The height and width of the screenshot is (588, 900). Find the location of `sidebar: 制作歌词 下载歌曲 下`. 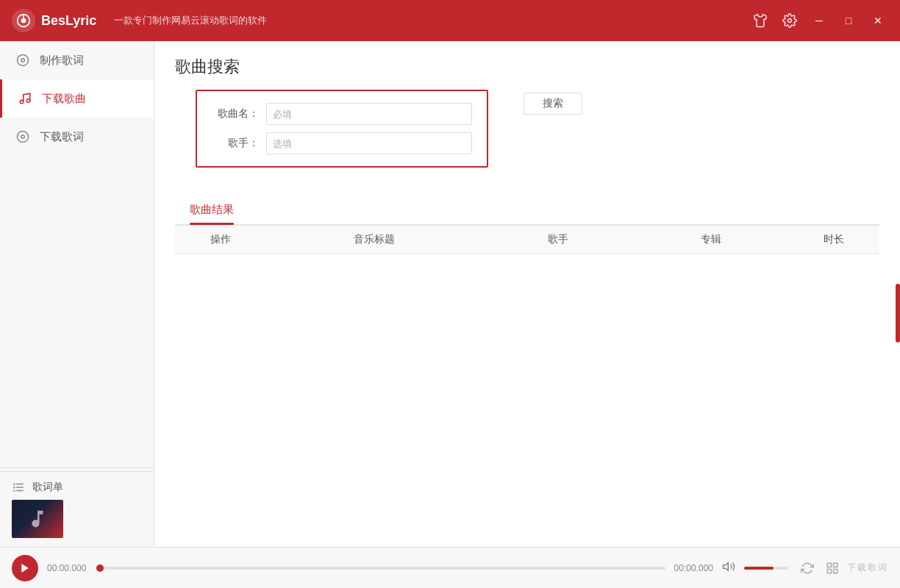

sidebar: 制作歌词 下载歌曲 下 is located at coordinates (77, 294).